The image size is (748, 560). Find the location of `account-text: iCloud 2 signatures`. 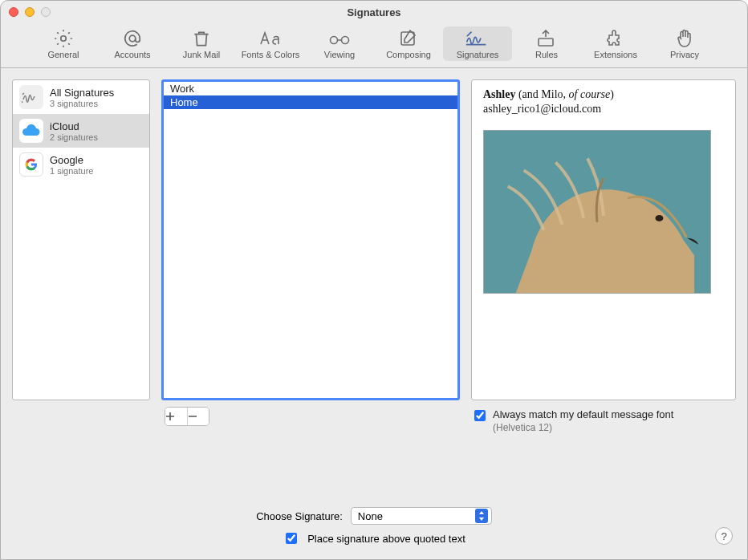

account-text: iCloud 2 signatures is located at coordinates (74, 132).